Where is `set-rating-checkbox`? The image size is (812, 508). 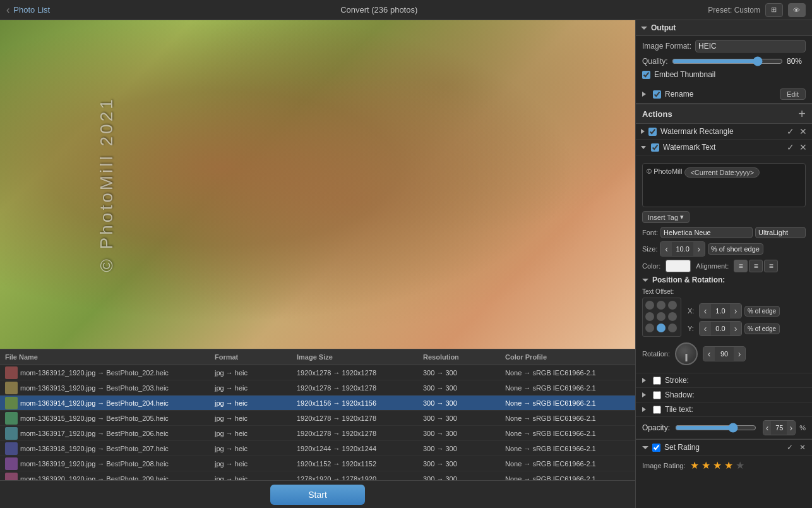 set-rating-checkbox is located at coordinates (657, 447).